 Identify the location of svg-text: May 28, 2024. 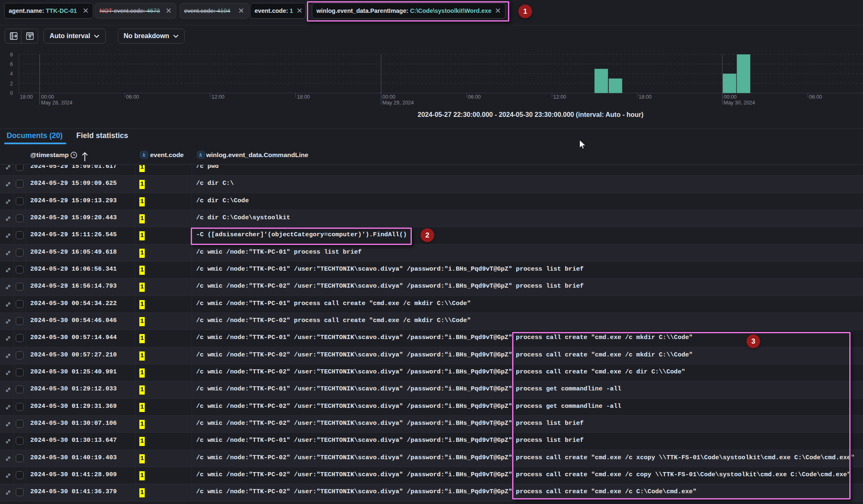
(57, 103).